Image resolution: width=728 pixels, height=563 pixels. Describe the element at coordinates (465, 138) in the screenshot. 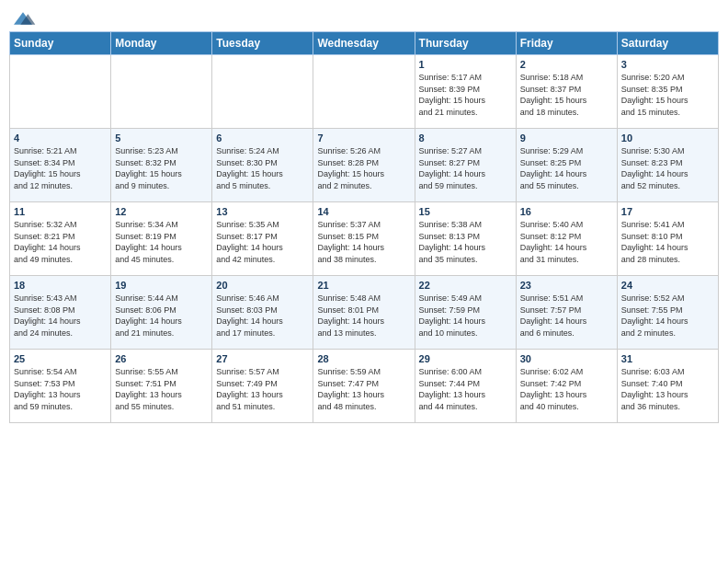

I see `day-number: 8` at that location.